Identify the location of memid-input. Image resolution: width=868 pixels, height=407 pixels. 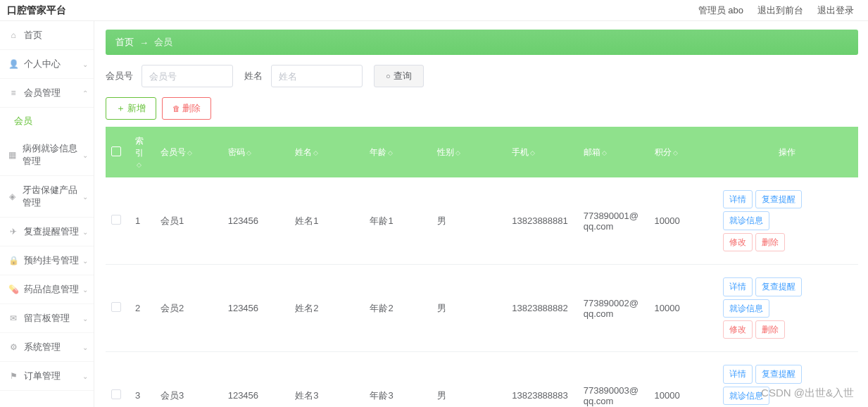
(187, 76).